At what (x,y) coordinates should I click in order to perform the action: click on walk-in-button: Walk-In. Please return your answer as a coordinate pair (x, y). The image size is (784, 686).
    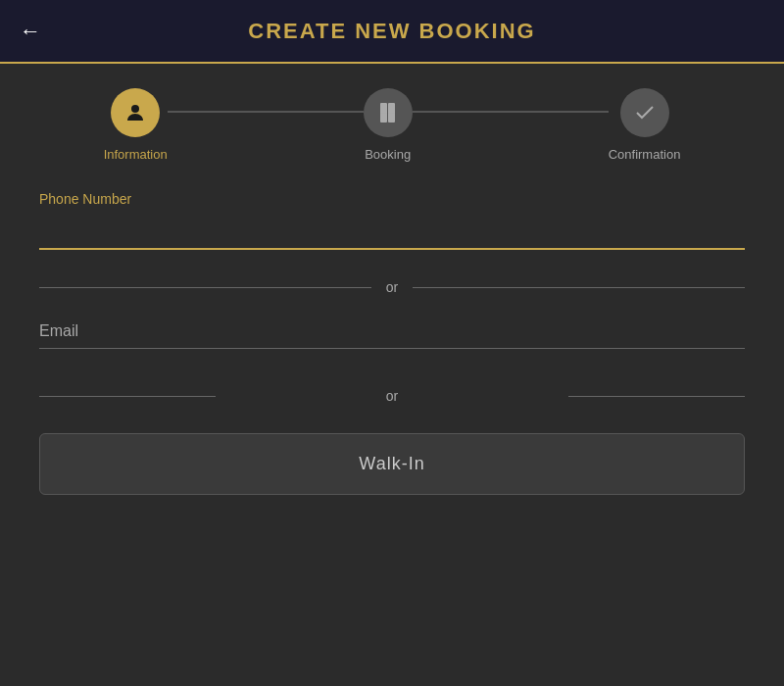
    Looking at the image, I should click on (392, 465).